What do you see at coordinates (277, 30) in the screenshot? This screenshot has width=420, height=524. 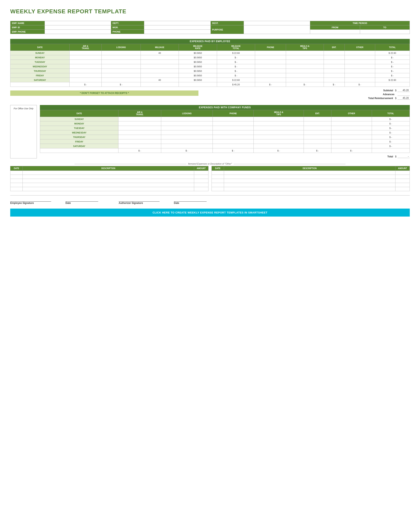 I see `purpose-value` at bounding box center [277, 30].